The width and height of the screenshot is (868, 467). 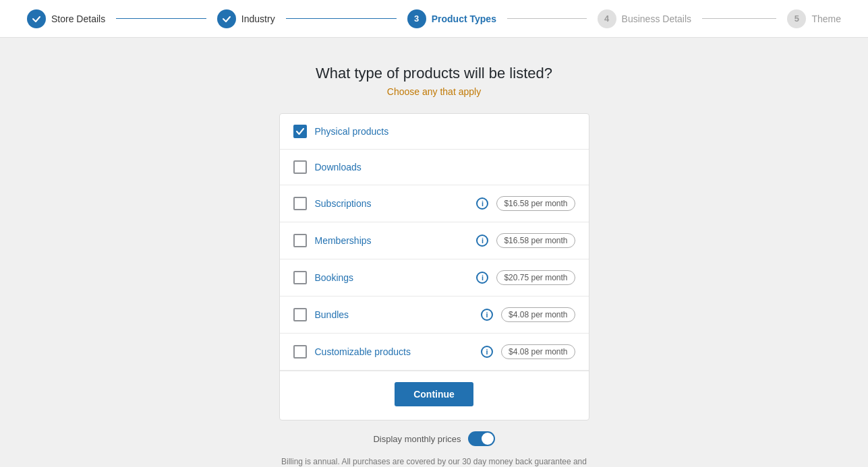 What do you see at coordinates (502, 19) in the screenshot?
I see `step-product-types: 3 Product Types` at bounding box center [502, 19].